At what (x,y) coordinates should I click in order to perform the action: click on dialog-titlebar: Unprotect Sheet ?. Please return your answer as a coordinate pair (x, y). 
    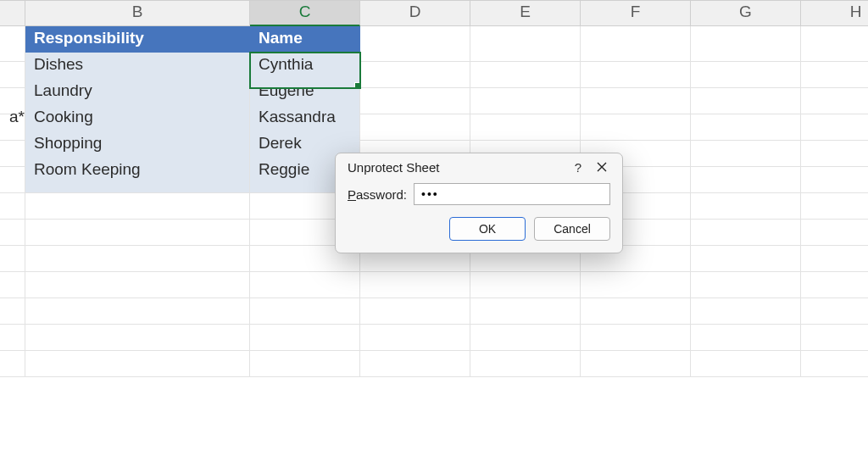
    Looking at the image, I should click on (479, 166).